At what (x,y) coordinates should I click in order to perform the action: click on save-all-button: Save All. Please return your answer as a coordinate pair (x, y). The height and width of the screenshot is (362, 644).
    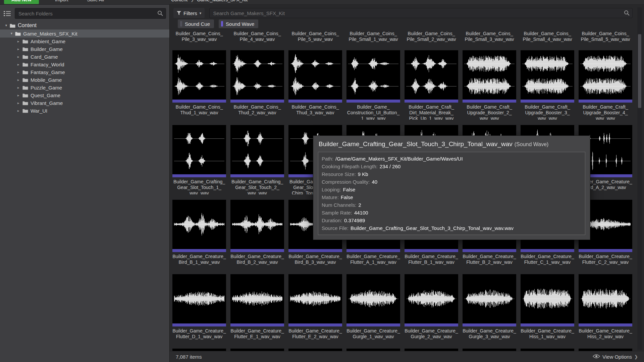
    Looking at the image, I should click on (96, 1).